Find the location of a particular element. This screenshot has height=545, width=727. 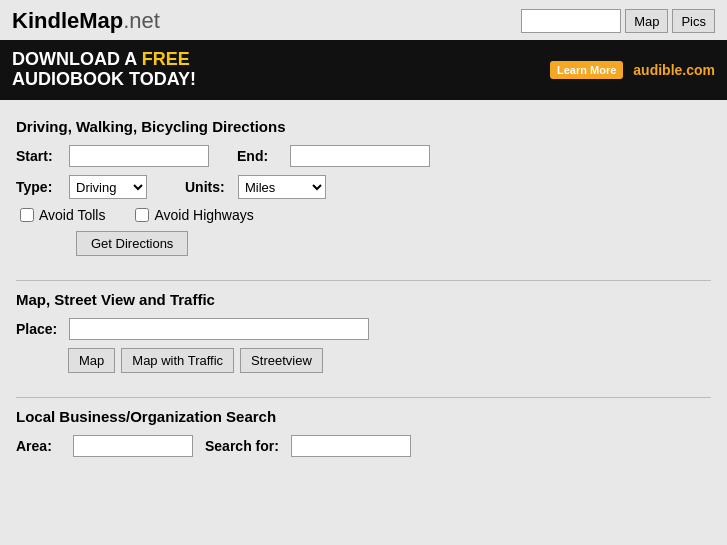

avoid-highways-item: Avoid Highways is located at coordinates (194, 215).